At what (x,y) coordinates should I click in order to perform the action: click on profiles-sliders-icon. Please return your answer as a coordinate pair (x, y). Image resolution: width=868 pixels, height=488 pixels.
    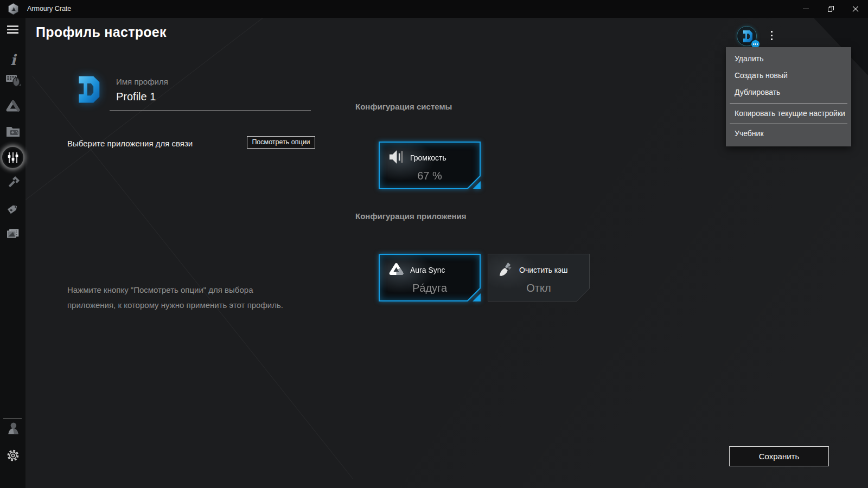
    Looking at the image, I should click on (13, 158).